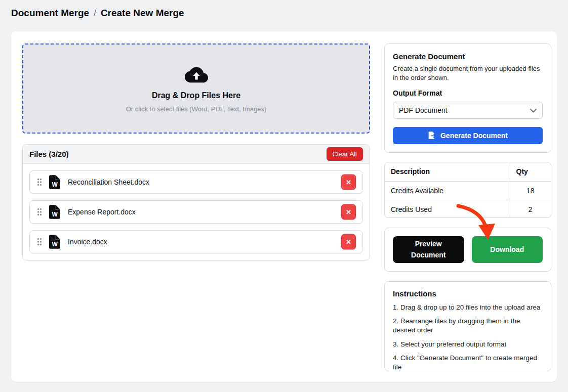 Image resolution: width=568 pixels, height=392 pixels. Describe the element at coordinates (468, 326) in the screenshot. I see `instruction-step: 2. Rearrange files by dragging them in t…` at that location.